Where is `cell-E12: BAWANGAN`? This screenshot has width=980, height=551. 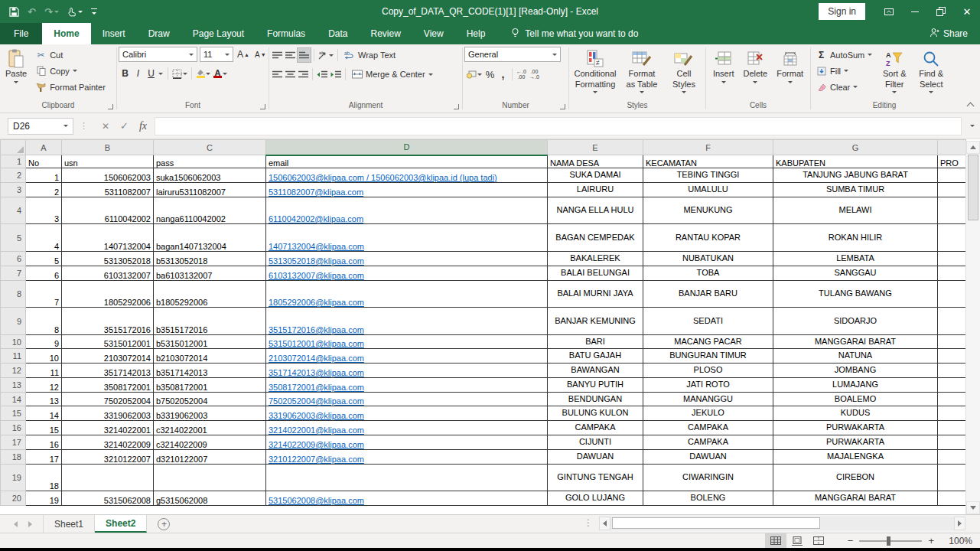
cell-E12: BAWANGAN is located at coordinates (595, 370).